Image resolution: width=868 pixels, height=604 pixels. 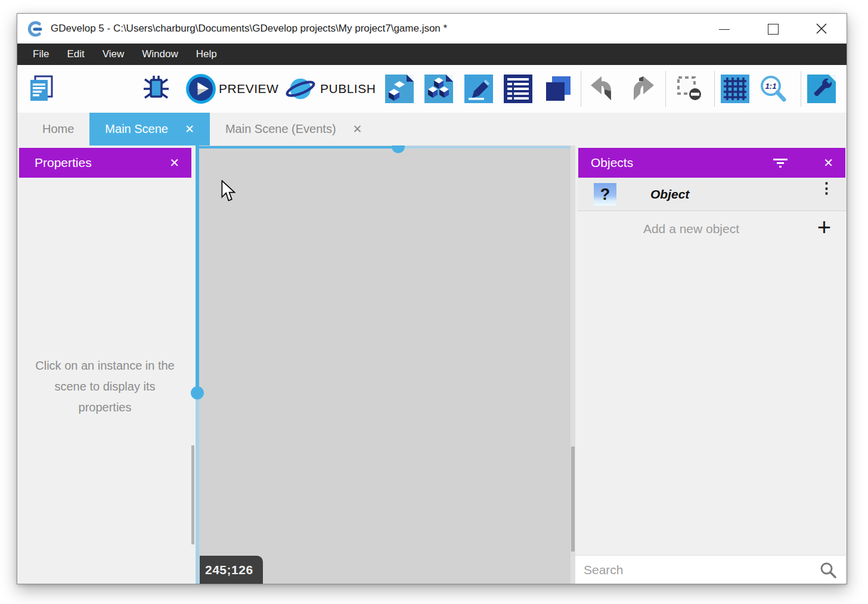 What do you see at coordinates (676, 163) in the screenshot?
I see `objects-title: Objects` at bounding box center [676, 163].